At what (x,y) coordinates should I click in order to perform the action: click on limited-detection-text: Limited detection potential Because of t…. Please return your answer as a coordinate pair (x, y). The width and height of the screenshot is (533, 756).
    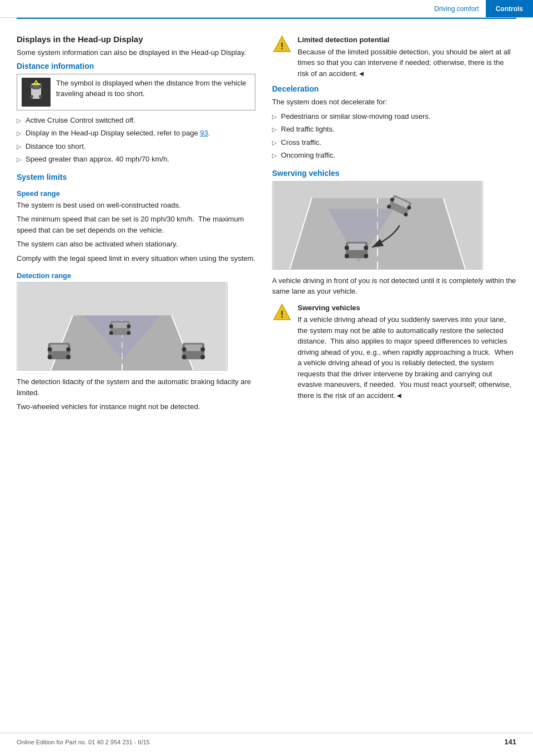
    Looking at the image, I should click on (407, 57).